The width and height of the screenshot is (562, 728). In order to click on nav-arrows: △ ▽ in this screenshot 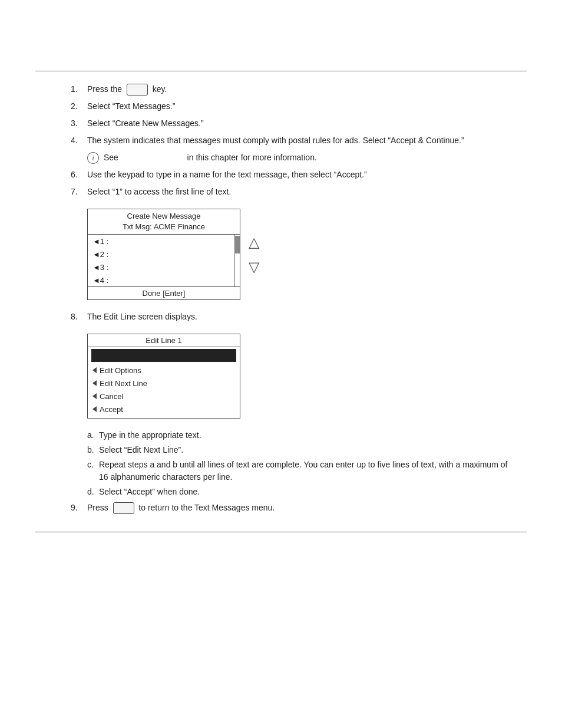, I will do `click(254, 255)`.